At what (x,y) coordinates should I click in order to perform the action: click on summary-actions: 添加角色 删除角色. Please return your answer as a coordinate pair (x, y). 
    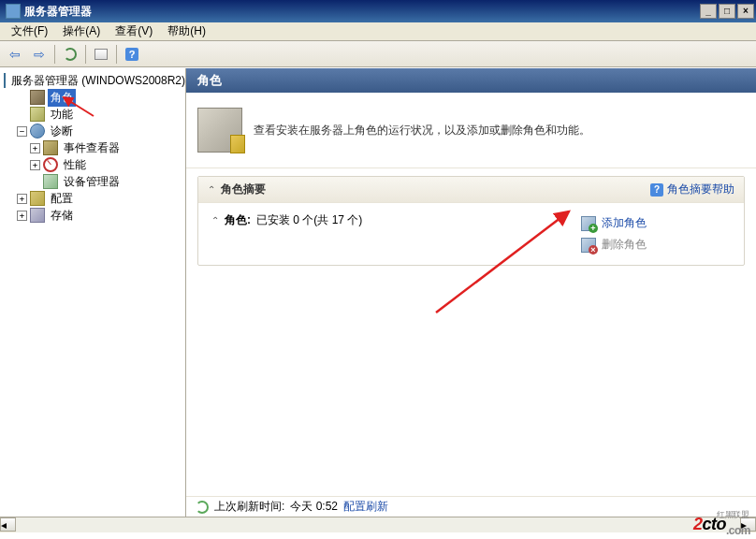
    Looking at the image, I should click on (656, 234).